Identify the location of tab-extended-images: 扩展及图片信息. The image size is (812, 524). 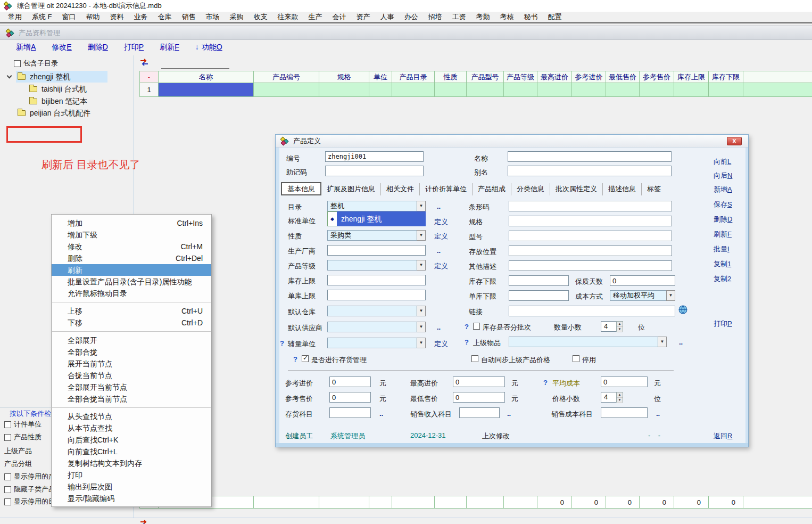
(351, 190).